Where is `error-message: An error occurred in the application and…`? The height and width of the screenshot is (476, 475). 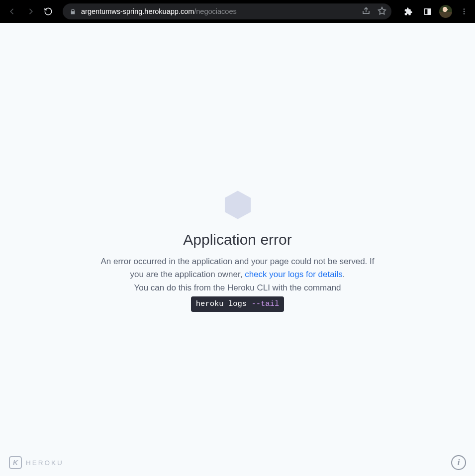 error-message: An error occurred in the application and… is located at coordinates (238, 284).